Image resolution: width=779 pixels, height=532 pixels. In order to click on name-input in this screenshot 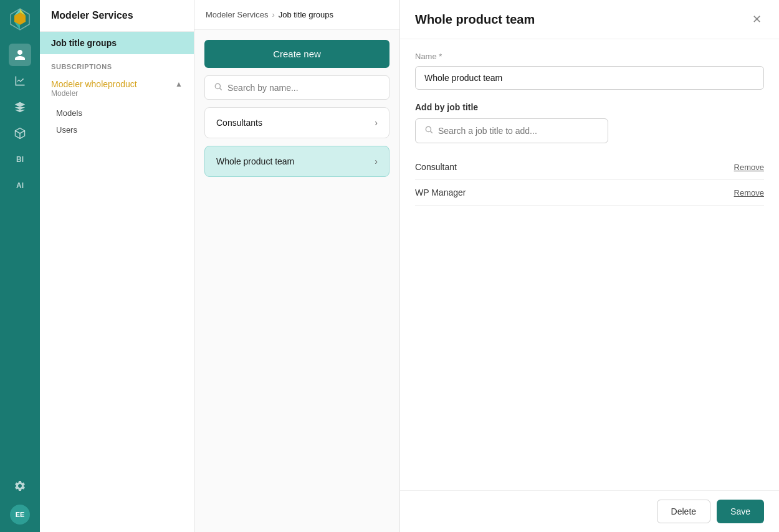, I will do `click(590, 78)`.